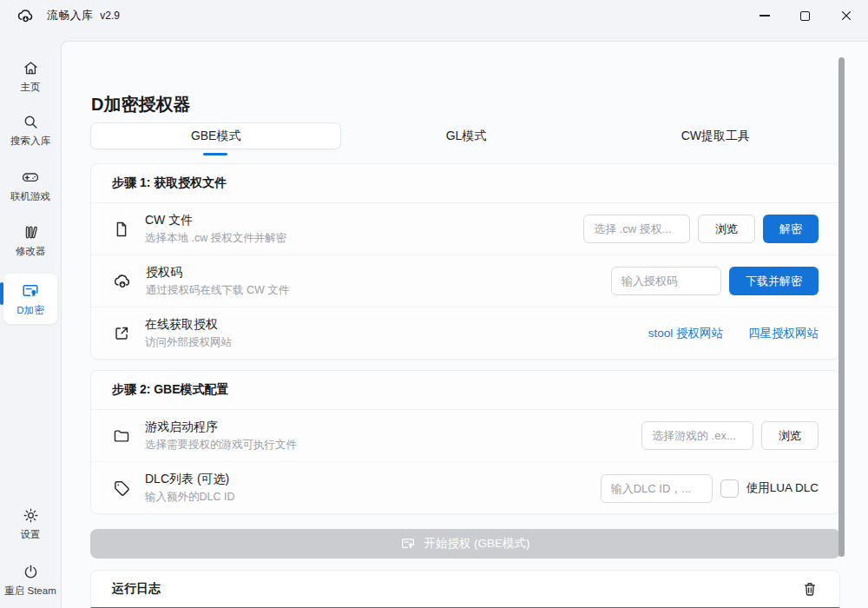 The height and width of the screenshot is (608, 868). What do you see at coordinates (845, 16) in the screenshot?
I see `close-button` at bounding box center [845, 16].